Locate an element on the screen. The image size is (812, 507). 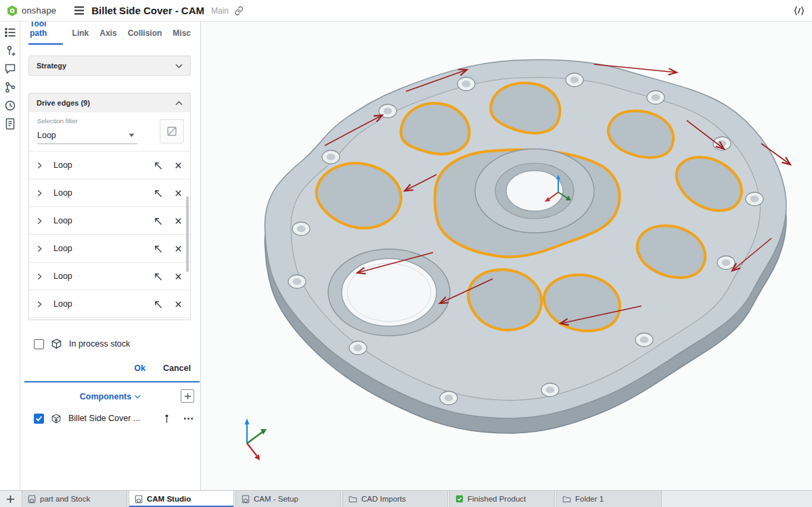
dialog-tabs: Tool path Link Axis Collision Misc is located at coordinates (110, 33).